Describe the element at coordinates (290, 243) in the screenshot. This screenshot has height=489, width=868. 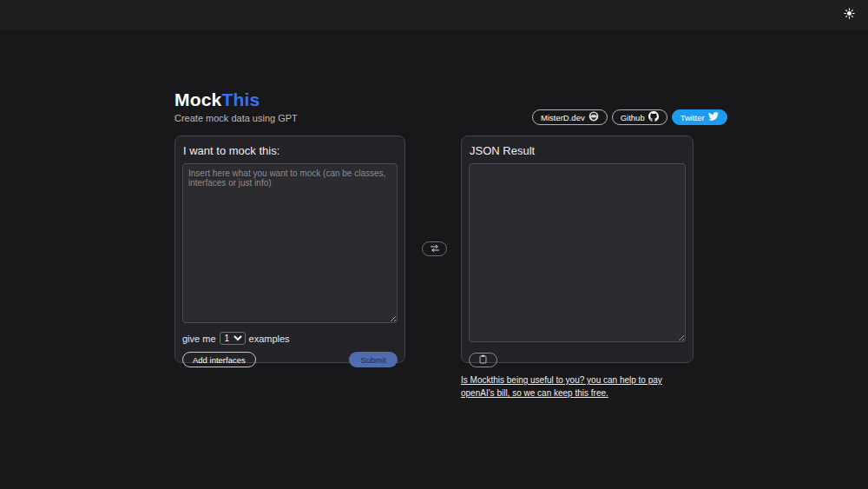
I see `mock-input-textarea` at that location.